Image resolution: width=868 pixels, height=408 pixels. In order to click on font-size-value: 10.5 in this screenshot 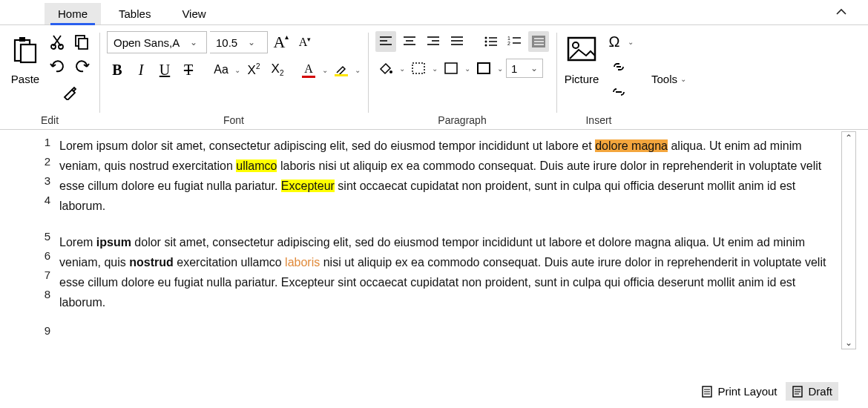, I will do `click(227, 43)`.